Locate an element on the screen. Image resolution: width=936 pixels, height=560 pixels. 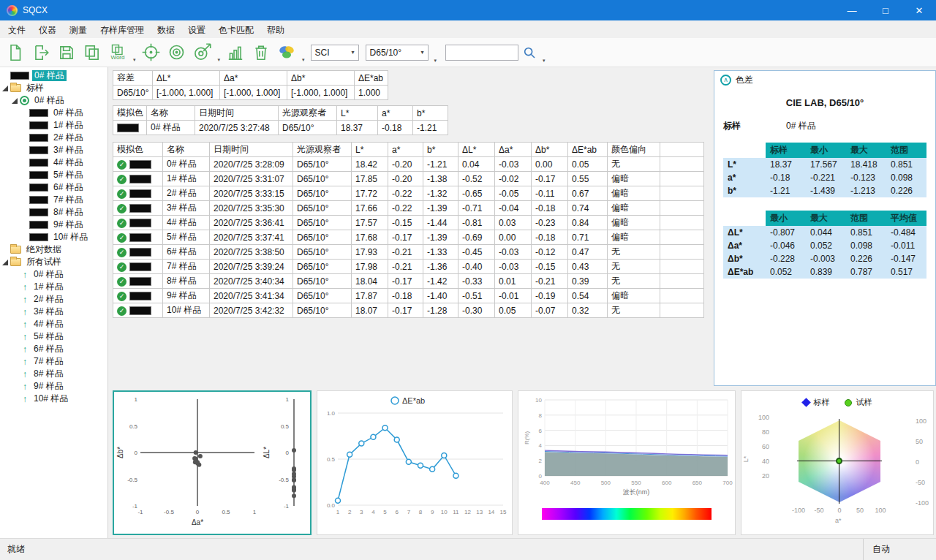
tree-item: ↑9# 样品 is located at coordinates (54, 386).